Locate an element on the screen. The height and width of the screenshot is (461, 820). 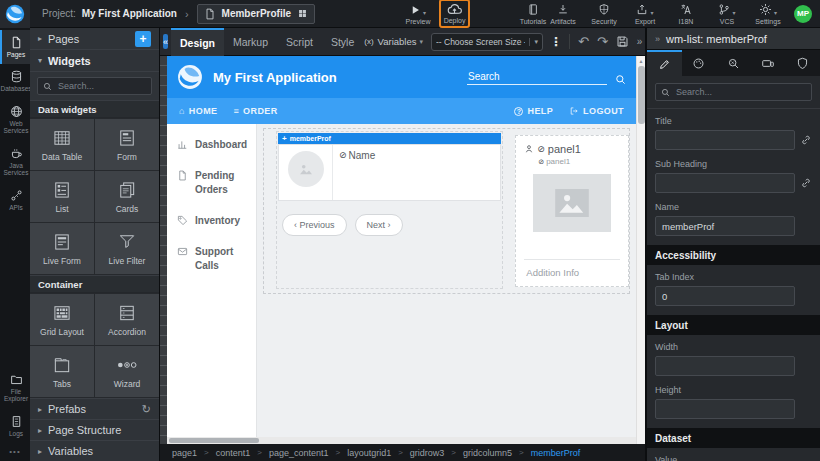
subheading-input is located at coordinates (725, 183).